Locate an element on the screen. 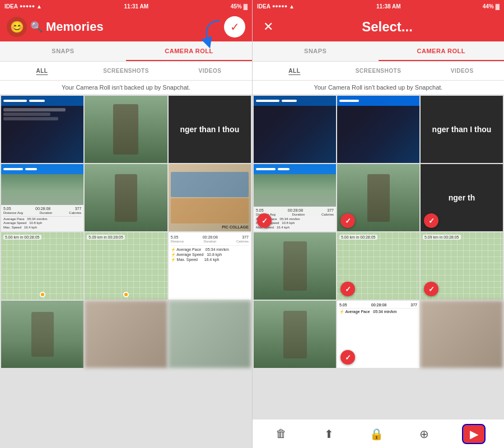 This screenshot has width=504, height=448. text-overlay-left-3: nger than I thou is located at coordinates (209, 129).